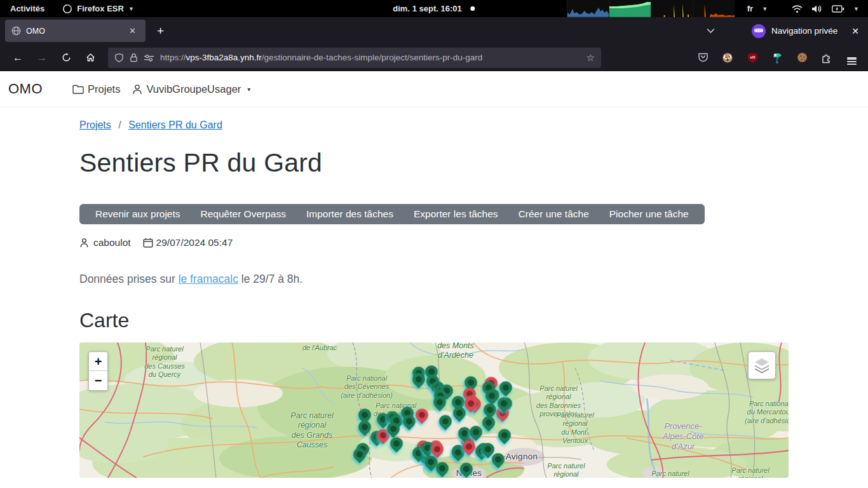 Image resolution: width=868 pixels, height=488 pixels. I want to click on gnome-top-bar: Activités Firefox ESR ▼ dim. 1 sept. 16:…, so click(434, 9).